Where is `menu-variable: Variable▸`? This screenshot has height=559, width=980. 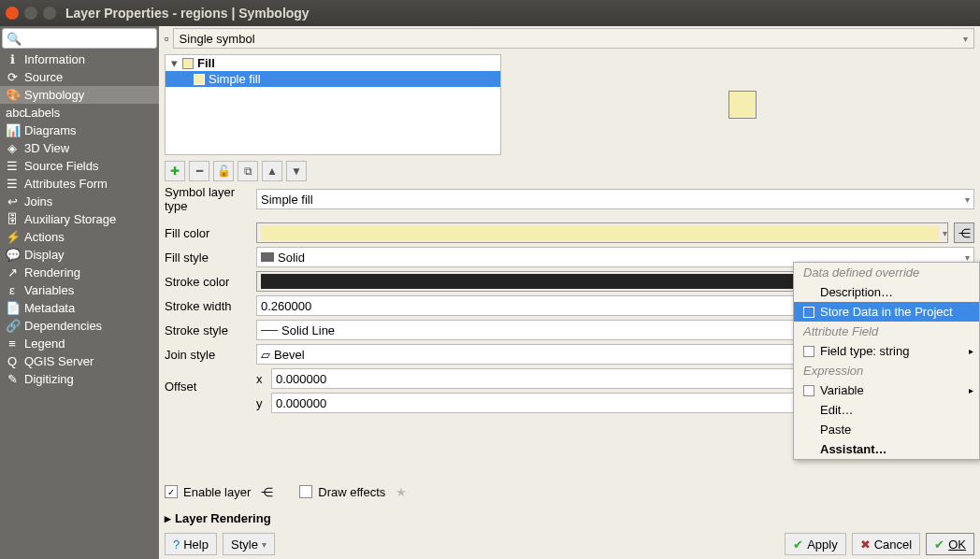 menu-variable: Variable▸ is located at coordinates (886, 391).